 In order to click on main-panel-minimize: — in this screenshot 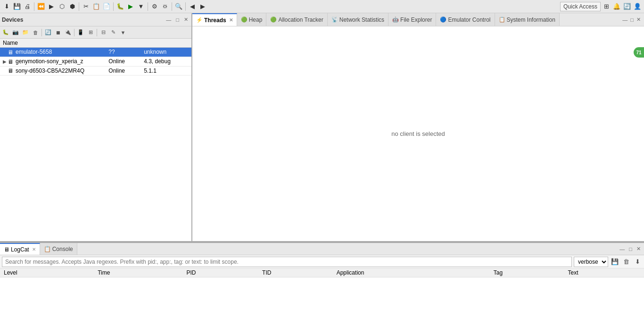, I will do `click(625, 20)`.